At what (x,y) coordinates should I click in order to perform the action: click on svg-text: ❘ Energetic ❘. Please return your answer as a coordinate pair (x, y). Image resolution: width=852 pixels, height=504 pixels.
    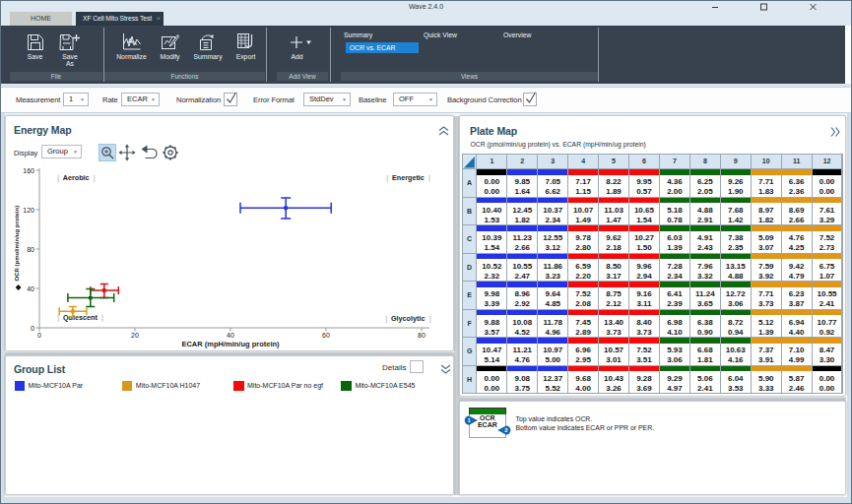
    Looking at the image, I should click on (408, 178).